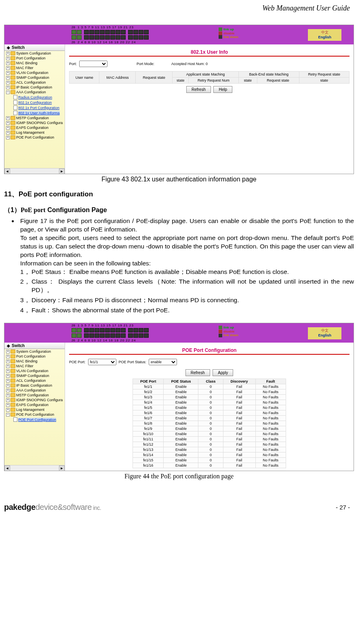  Describe the element at coordinates (36, 137) in the screenshot. I see `sidebar-item: +POE Port Configuration` at that location.